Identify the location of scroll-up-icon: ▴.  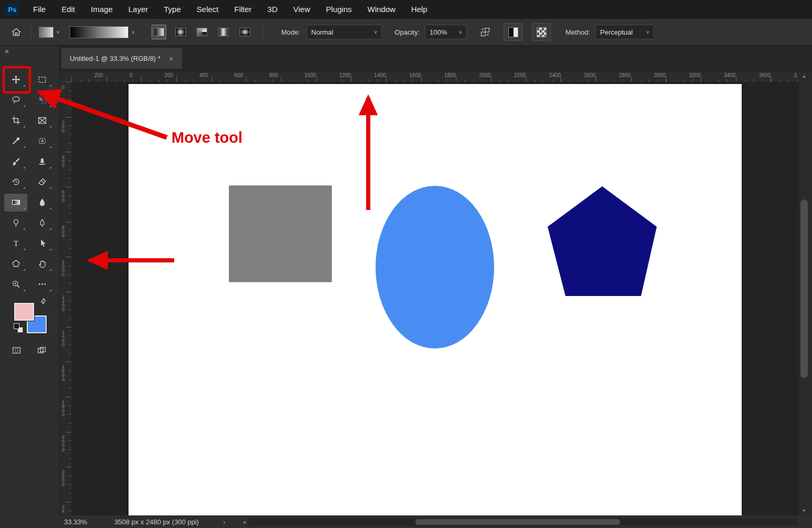
(804, 76).